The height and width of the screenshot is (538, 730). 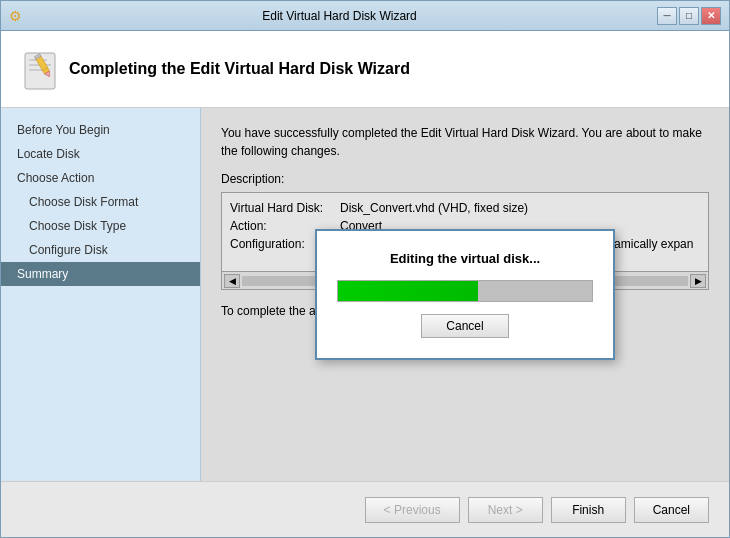 I want to click on header-title: Completing the Edit Virtual Hard Disk Wi…, so click(x=240, y=69).